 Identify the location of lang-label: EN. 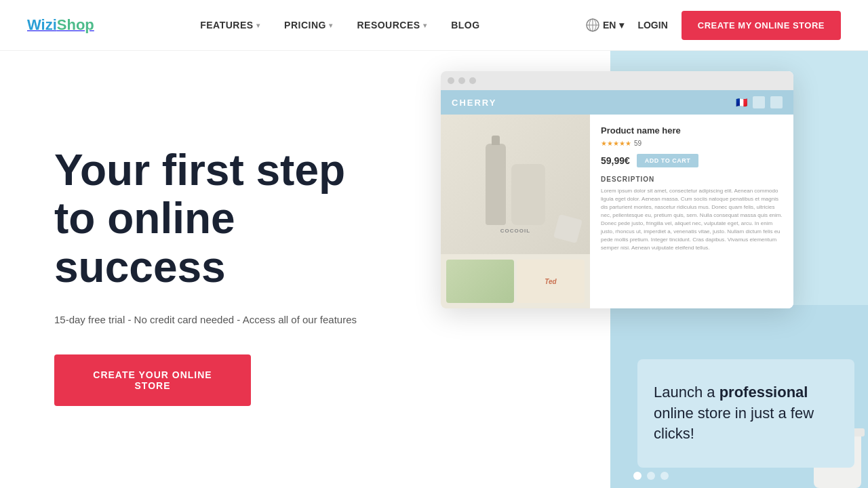
(609, 25).